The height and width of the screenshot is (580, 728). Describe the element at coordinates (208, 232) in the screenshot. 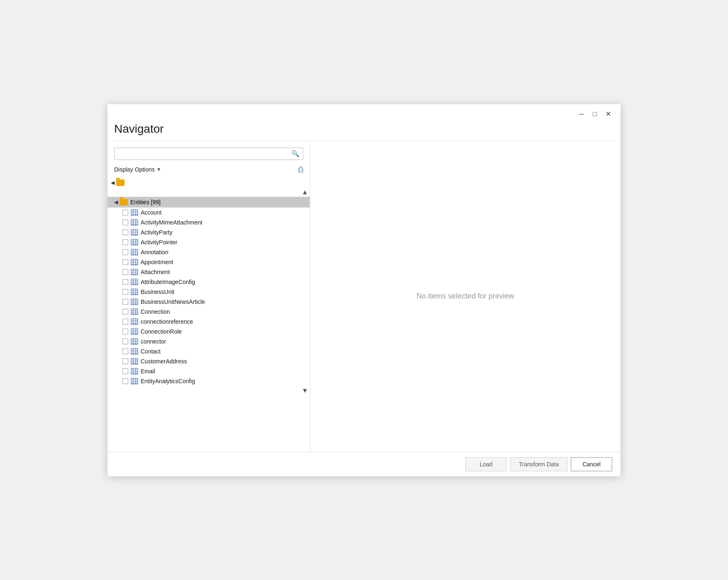

I see `list-item: ActivityParty` at that location.